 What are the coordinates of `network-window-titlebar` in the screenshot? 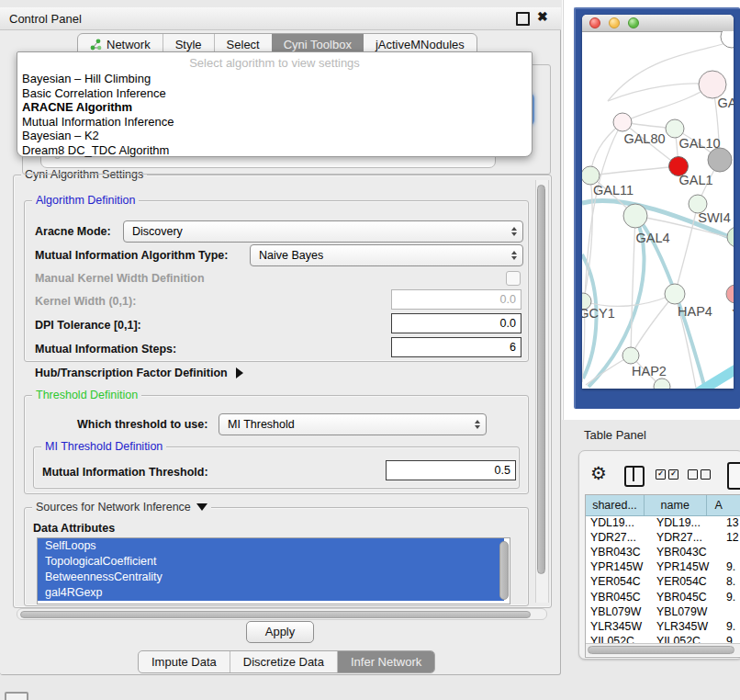 It's located at (657, 24).